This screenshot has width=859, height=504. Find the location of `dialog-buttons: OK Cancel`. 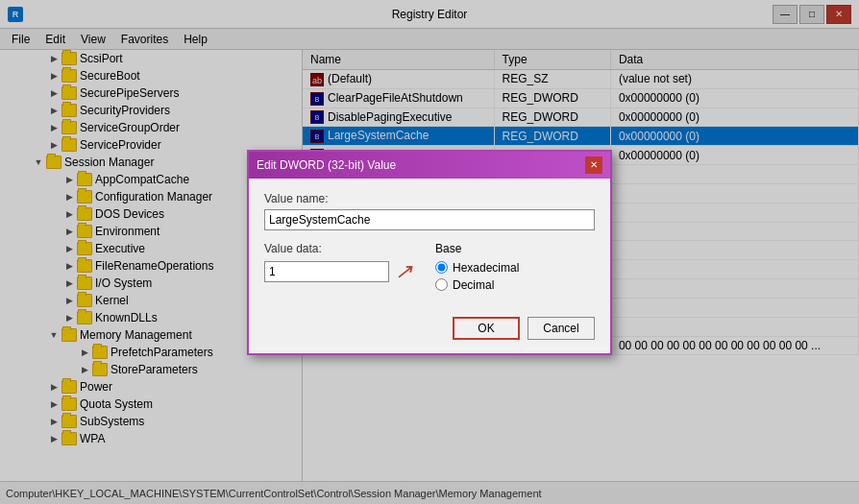

dialog-buttons: OK Cancel is located at coordinates (430, 331).